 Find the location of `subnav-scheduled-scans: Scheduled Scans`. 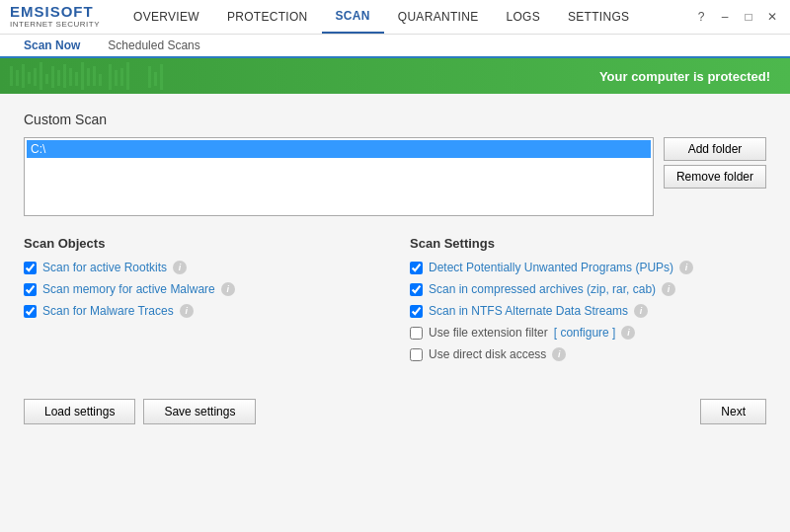

subnav-scheduled-scans: Scheduled Scans is located at coordinates (154, 48).